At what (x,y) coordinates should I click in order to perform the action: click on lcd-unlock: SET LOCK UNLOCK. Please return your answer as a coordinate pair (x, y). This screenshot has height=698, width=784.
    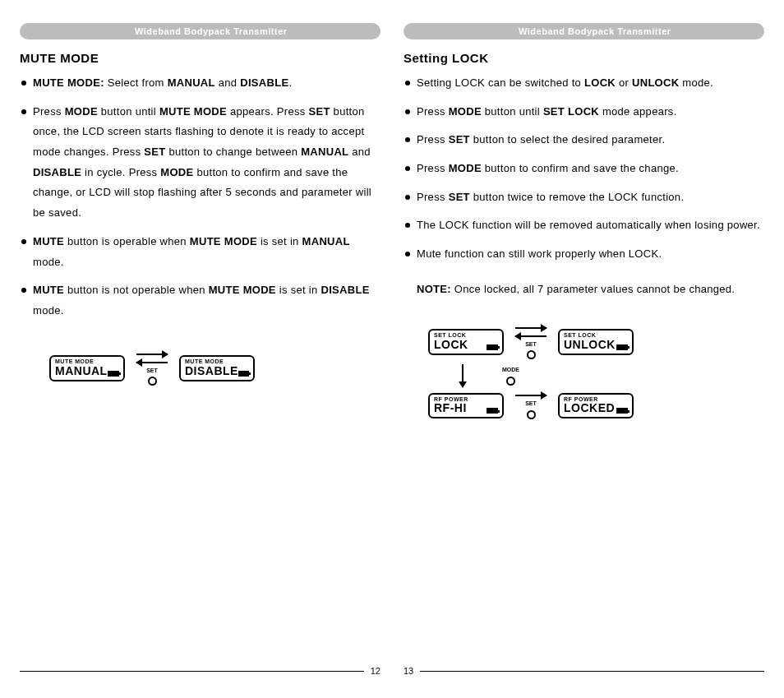
    Looking at the image, I should click on (596, 342).